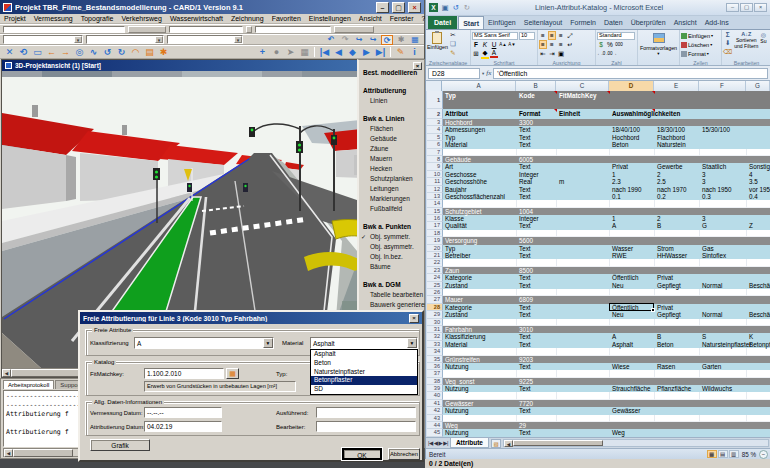 This screenshot has height=468, width=770. Describe the element at coordinates (164, 52) in the screenshot. I see `settings-icon: ✱` at that location.